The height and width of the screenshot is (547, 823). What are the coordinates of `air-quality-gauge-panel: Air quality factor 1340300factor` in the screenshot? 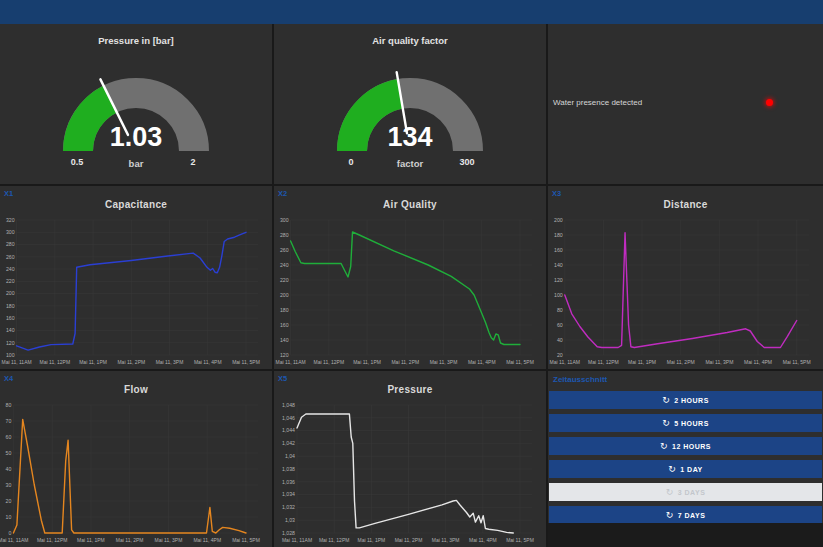 It's located at (410, 104).